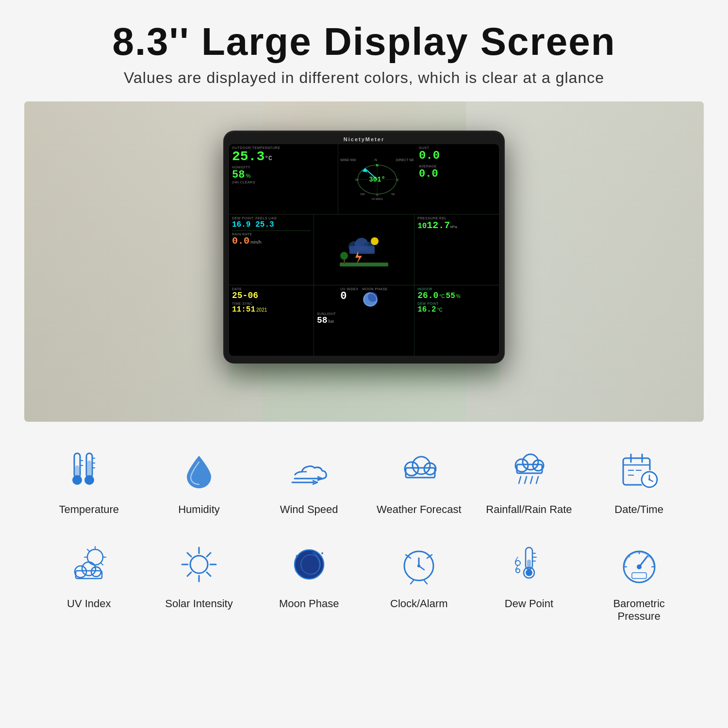 This screenshot has height=728, width=728. I want to click on feature-temperature: Temperature, so click(89, 481).